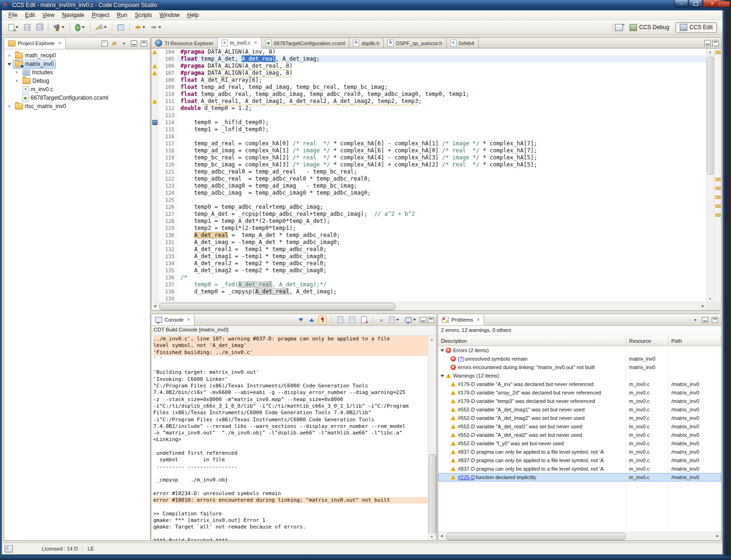 The width and height of the screenshot is (731, 560). I want to click on code-line: 133 A_det_imag1 = -temp1 * temp_adbc_ima…, so click(429, 257).